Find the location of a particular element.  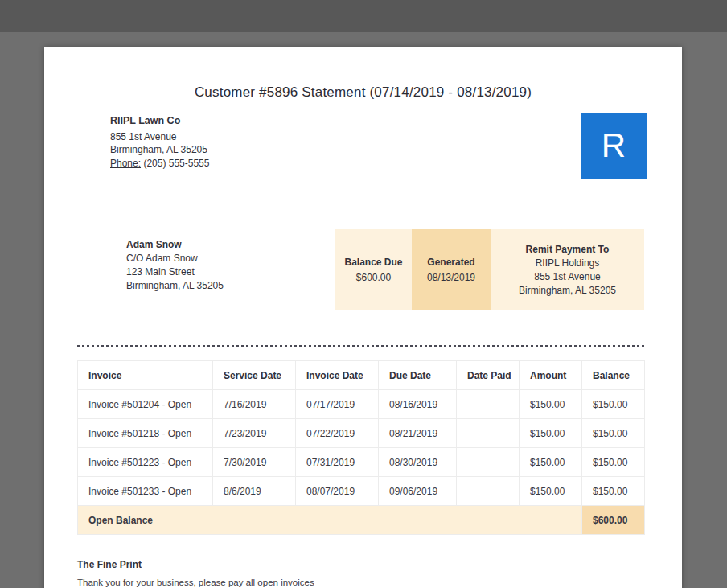

cell-service-date: 7/23/2019 is located at coordinates (254, 434).